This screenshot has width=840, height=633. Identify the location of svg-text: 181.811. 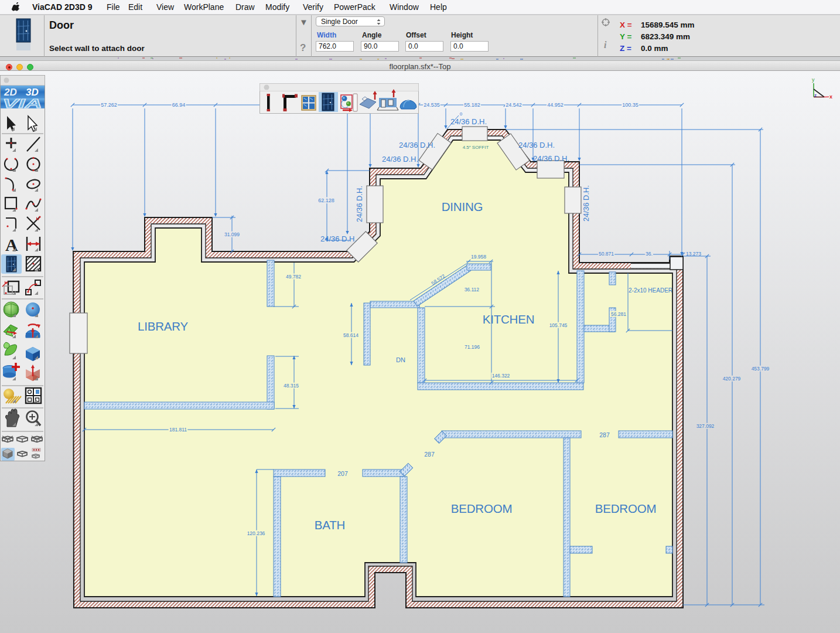
(178, 430).